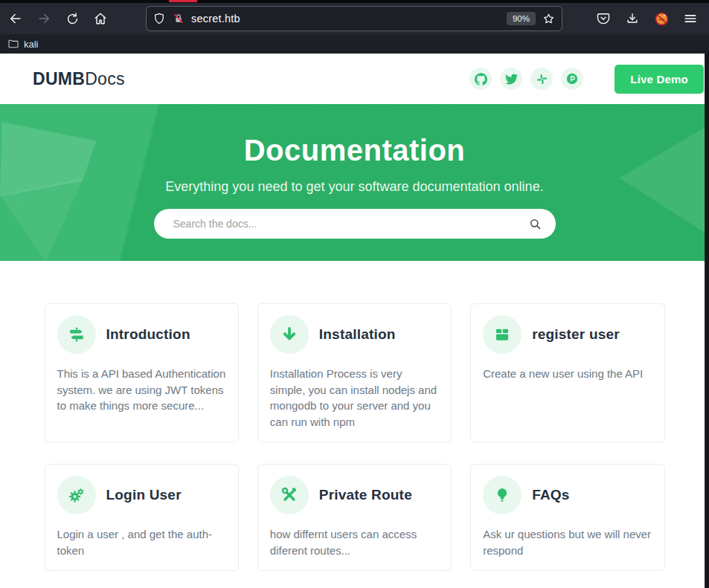  What do you see at coordinates (16, 19) in the screenshot?
I see `back-icon` at bounding box center [16, 19].